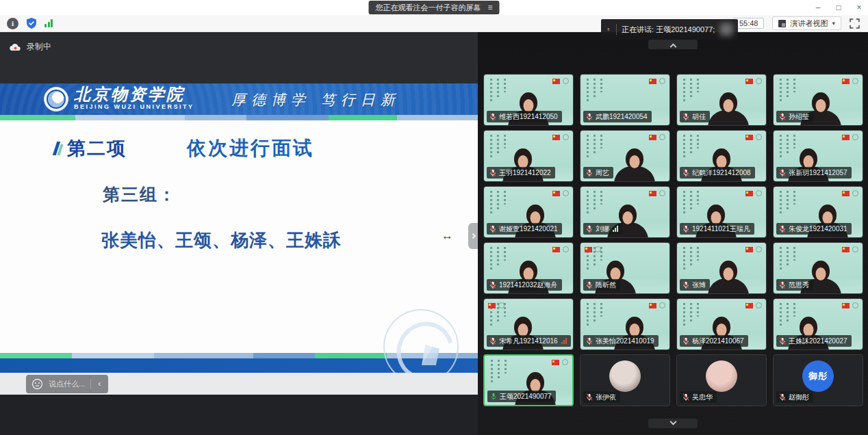 The image size is (868, 435). I want to click on participant-tile: 1921412032赵海舟, so click(528, 268).